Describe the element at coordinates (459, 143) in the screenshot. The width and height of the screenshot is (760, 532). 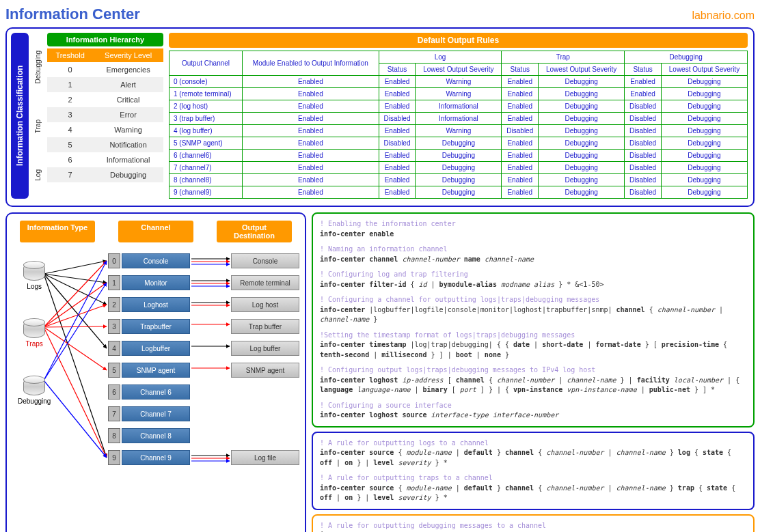
I see `table-row: 5 (SNMP agent)EnabledDisabledDebuggingEn…` at that location.